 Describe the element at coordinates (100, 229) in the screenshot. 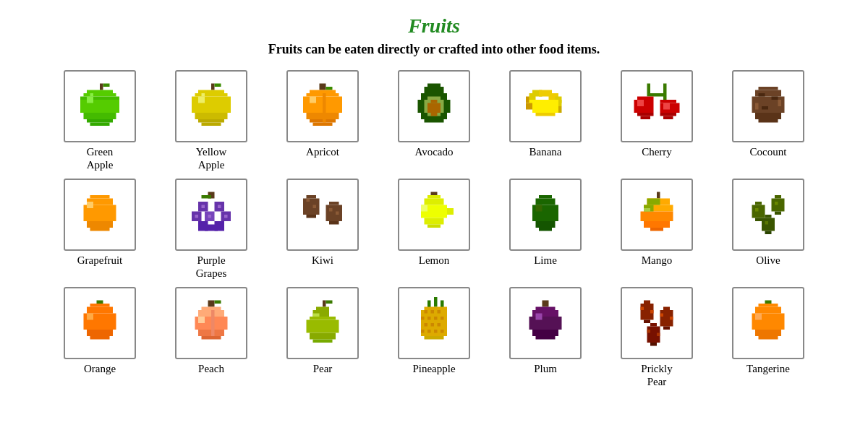

I see `fruit-item-grapefruit: Grapefruit` at that location.